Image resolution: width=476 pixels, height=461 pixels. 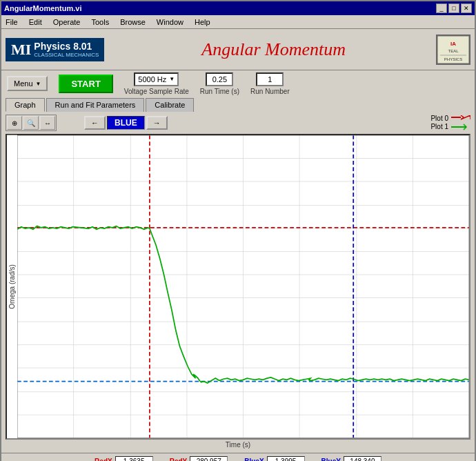 What do you see at coordinates (126, 123) in the screenshot?
I see `nav-controls: ← BLUE →` at bounding box center [126, 123].